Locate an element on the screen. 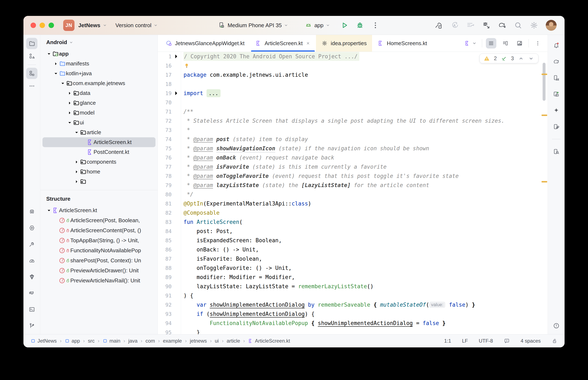 The height and width of the screenshot is (380, 588). editor-scrollbar is located at coordinates (544, 82).